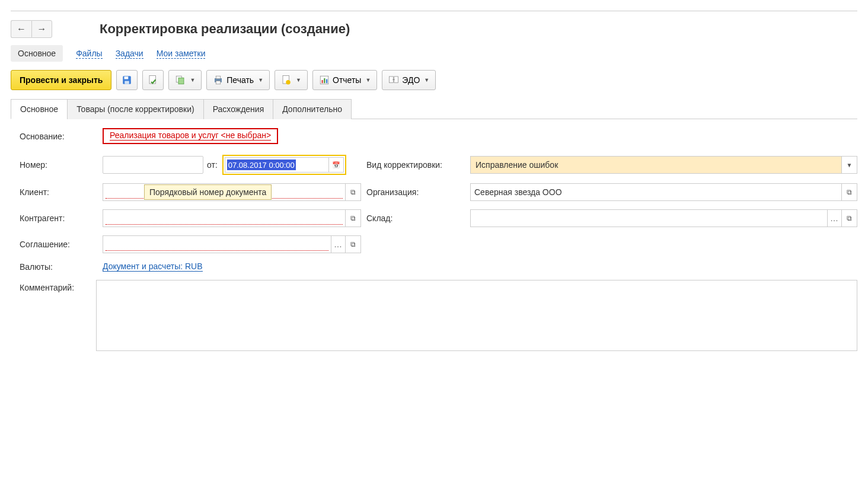 The height and width of the screenshot is (491, 868). I want to click on date-input: 07.08.2017 0:00:00, so click(276, 165).